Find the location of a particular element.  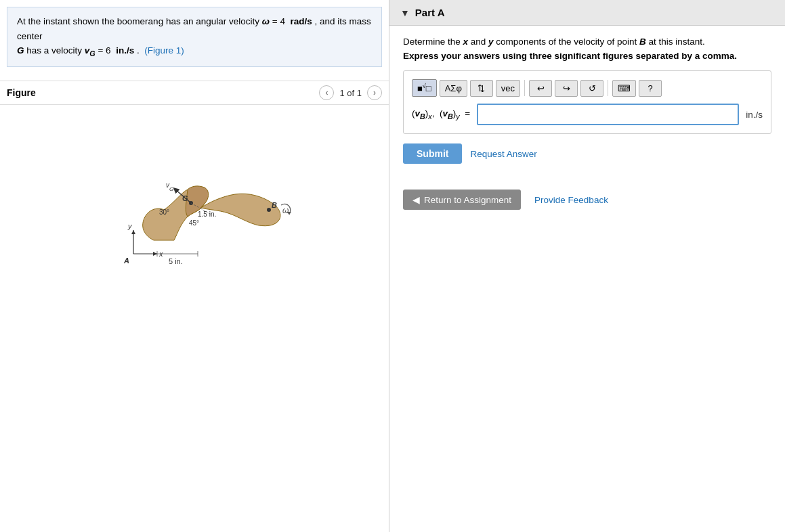

provide-feedback-link: Provide Feedback is located at coordinates (572, 200).